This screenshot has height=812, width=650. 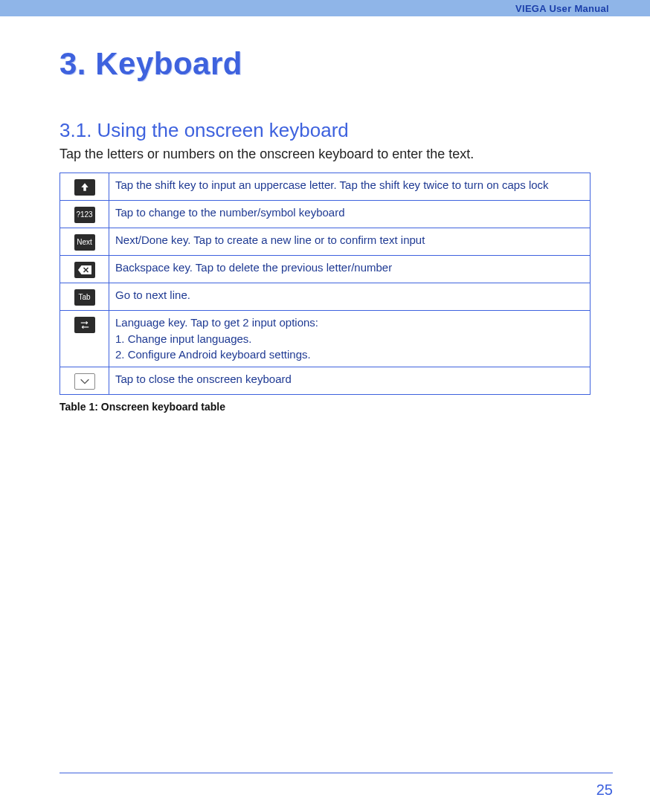 What do you see at coordinates (350, 355) in the screenshot?
I see `row-sub: 2. Configure Android keyboard settings.` at bounding box center [350, 355].